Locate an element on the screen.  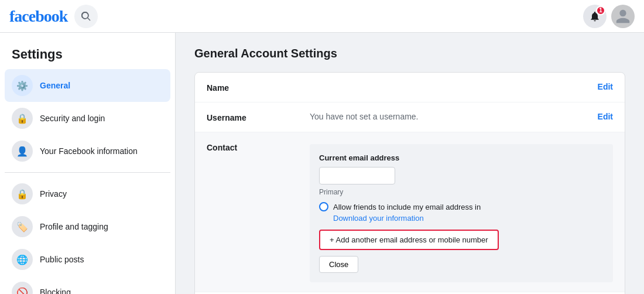
download-link: Download your information is located at coordinates (468, 218).